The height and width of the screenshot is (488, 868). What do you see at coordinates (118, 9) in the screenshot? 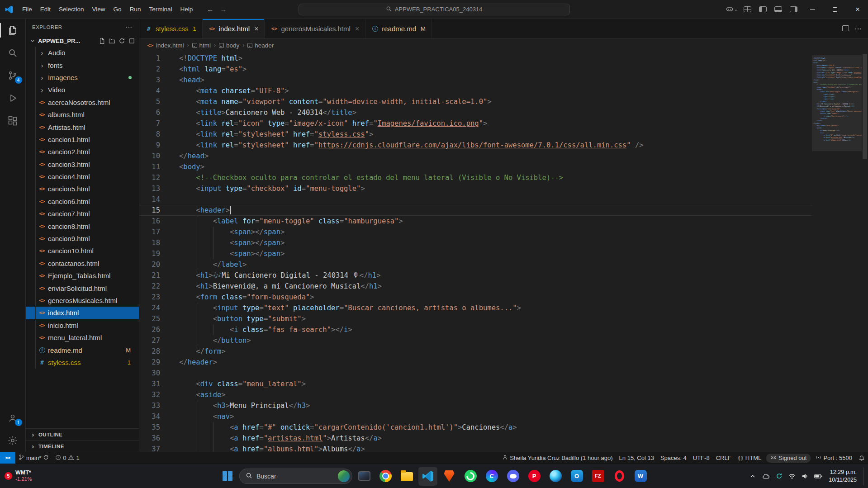
I see `menu-go: Go` at bounding box center [118, 9].